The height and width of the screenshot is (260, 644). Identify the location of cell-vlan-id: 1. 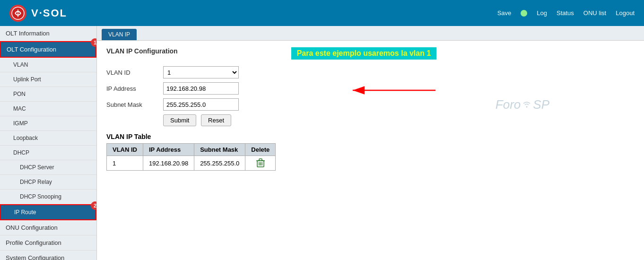
(125, 164).